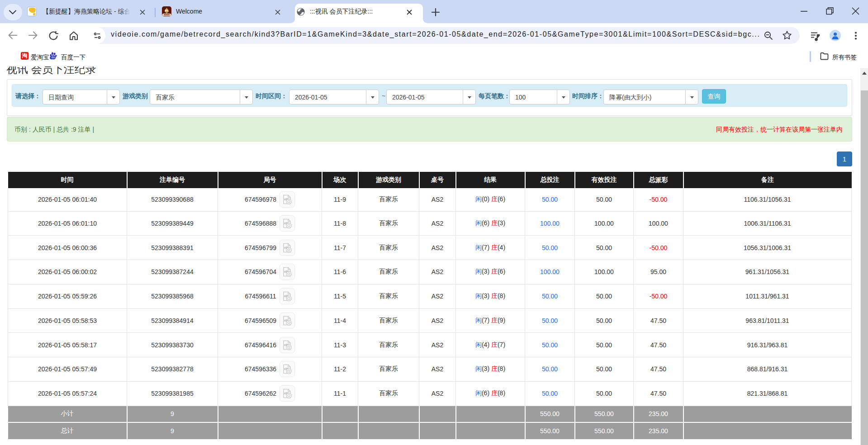  Describe the element at coordinates (53, 57) in the screenshot. I see `svg-text: du` at that location.